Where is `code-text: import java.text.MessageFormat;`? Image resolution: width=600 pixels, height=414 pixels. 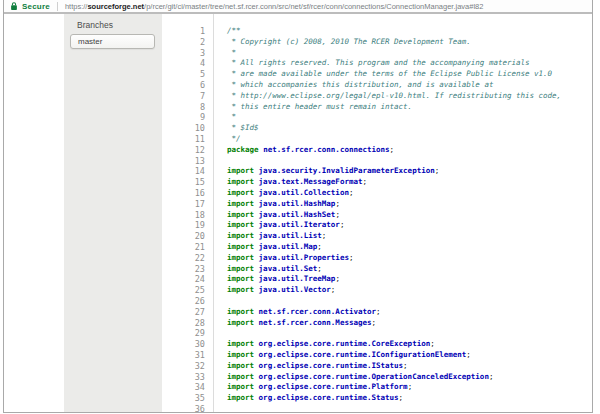 code-text: import java.text.MessageFormat; is located at coordinates (290, 182).